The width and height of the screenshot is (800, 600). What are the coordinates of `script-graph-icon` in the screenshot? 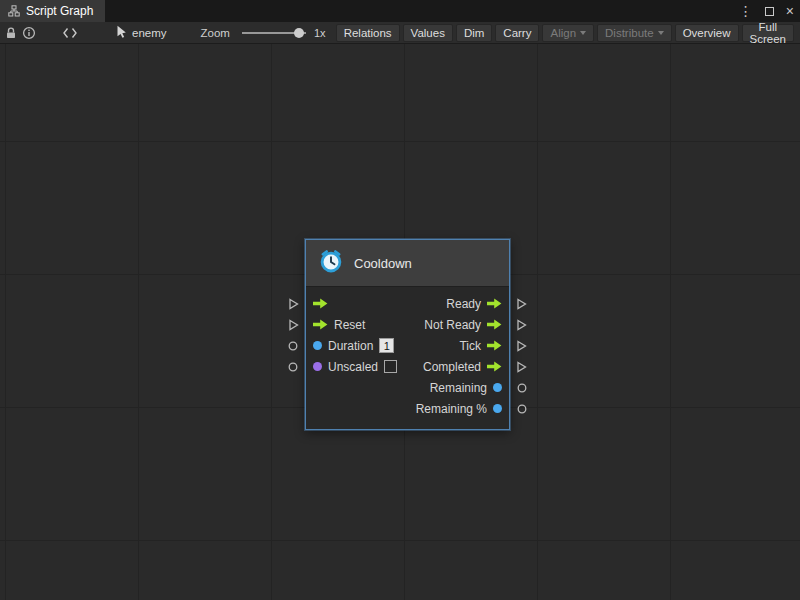 It's located at (14, 11).